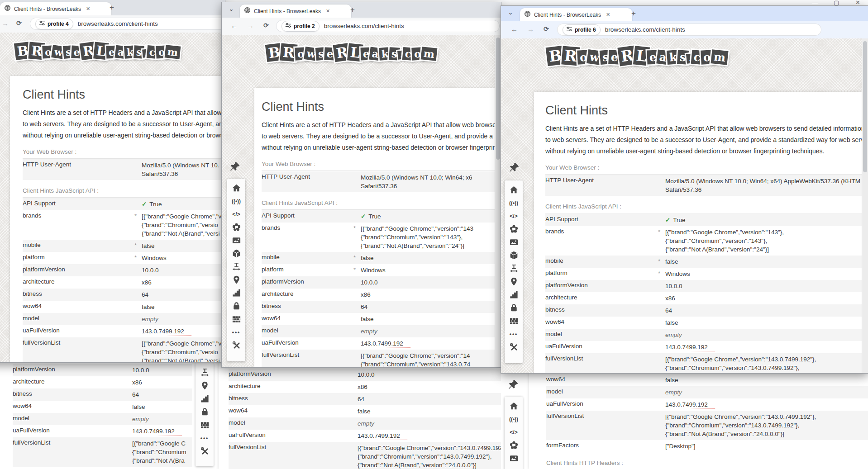 This screenshot has width=868, height=469. I want to click on profile-chip: profile 2, so click(300, 26).